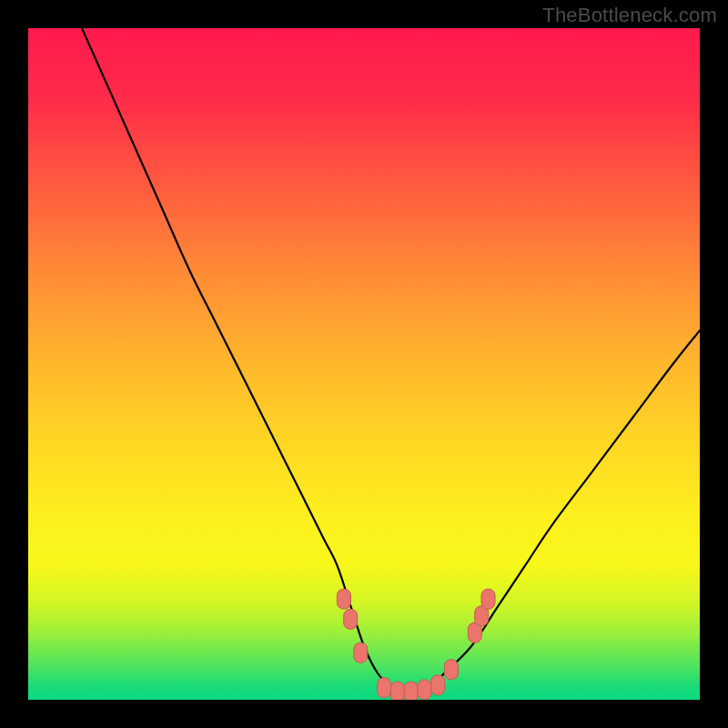  I want to click on curve-markers, so click(416, 644).